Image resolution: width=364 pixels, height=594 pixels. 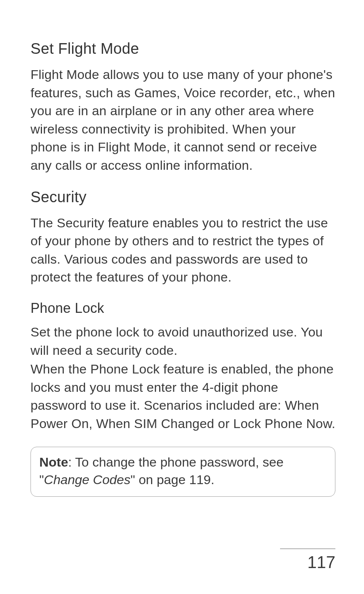 What do you see at coordinates (183, 250) in the screenshot?
I see `paragraph-security: The Security feature enables you to rest…` at bounding box center [183, 250].